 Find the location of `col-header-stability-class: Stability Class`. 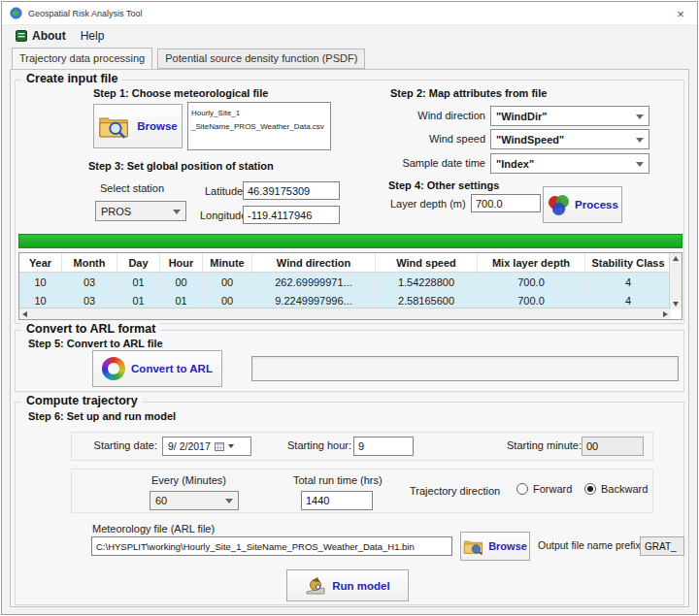

col-header-stability-class: Stability Class is located at coordinates (628, 262).